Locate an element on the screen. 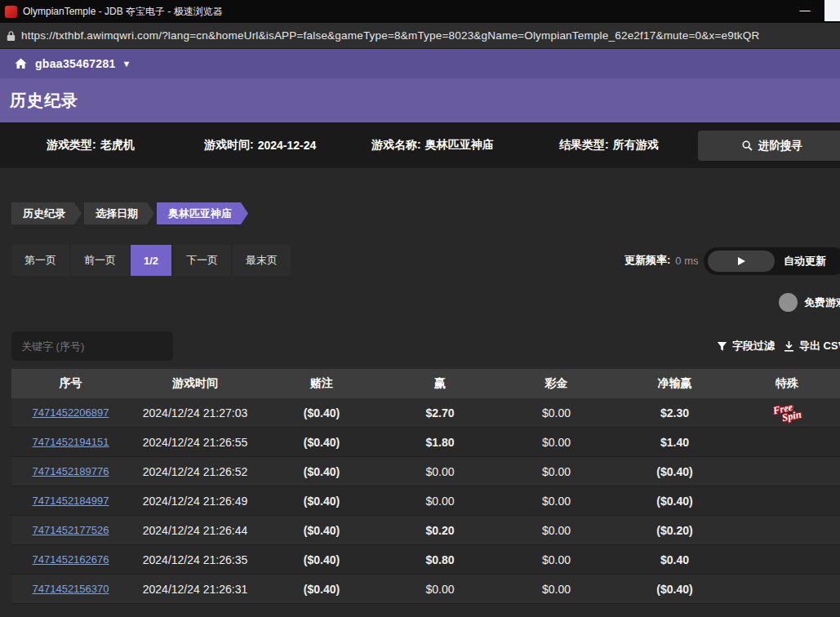 The height and width of the screenshot is (617, 840). filter-game-name: 游戏名称: 奥林匹亚神庙 is located at coordinates (433, 145).